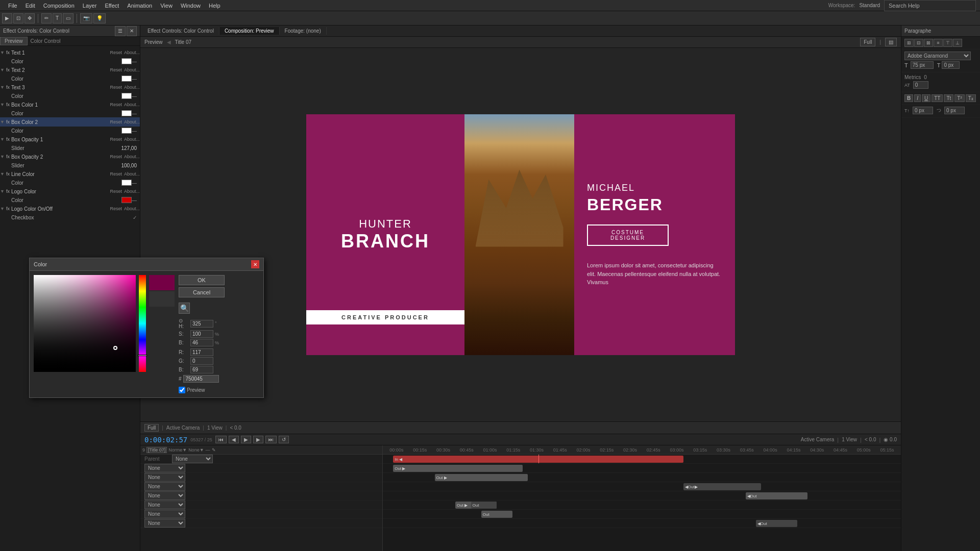 This screenshot has height=551, width=980. What do you see at coordinates (246, 440) in the screenshot?
I see `tl-btn-play: ▶` at bounding box center [246, 440].